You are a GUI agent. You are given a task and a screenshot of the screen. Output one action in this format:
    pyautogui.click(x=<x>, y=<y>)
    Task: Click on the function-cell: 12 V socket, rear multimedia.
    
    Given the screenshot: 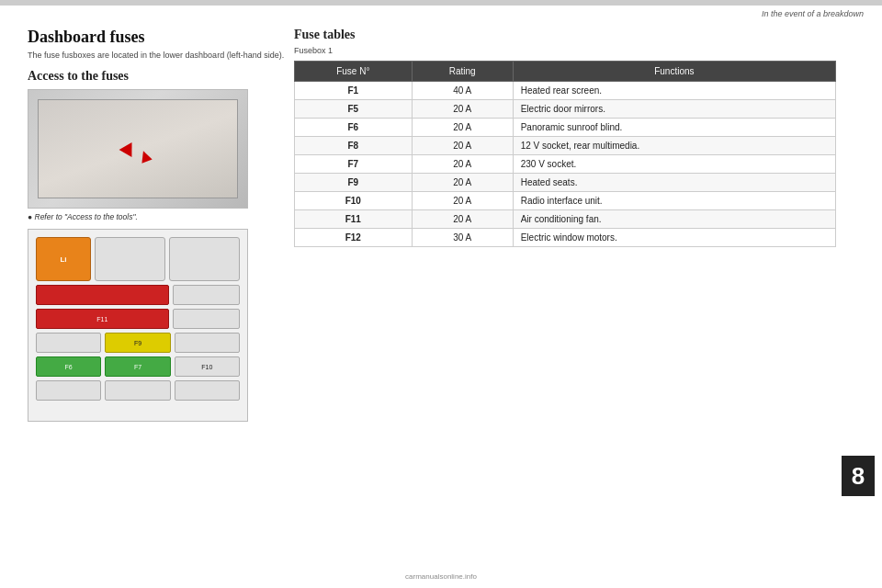 What is the action you would take?
    pyautogui.click(x=674, y=146)
    